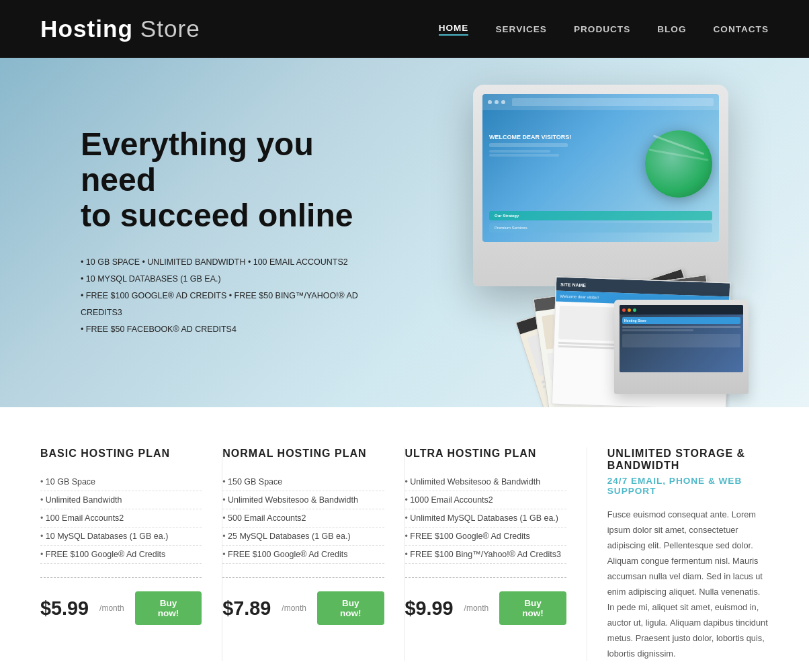  Describe the element at coordinates (112, 608) in the screenshot. I see `basic-per-month: /month` at that location.